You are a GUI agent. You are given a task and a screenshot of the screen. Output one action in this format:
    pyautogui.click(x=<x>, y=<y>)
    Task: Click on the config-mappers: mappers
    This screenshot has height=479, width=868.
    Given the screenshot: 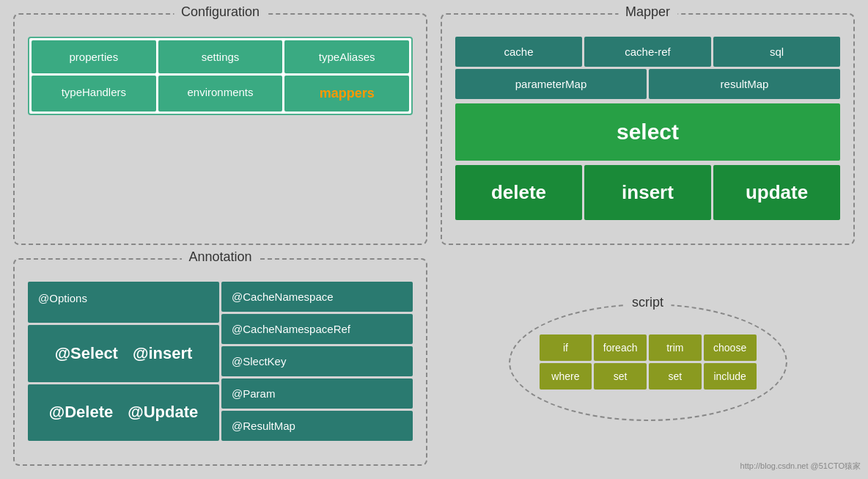 What is the action you would take?
    pyautogui.click(x=347, y=94)
    